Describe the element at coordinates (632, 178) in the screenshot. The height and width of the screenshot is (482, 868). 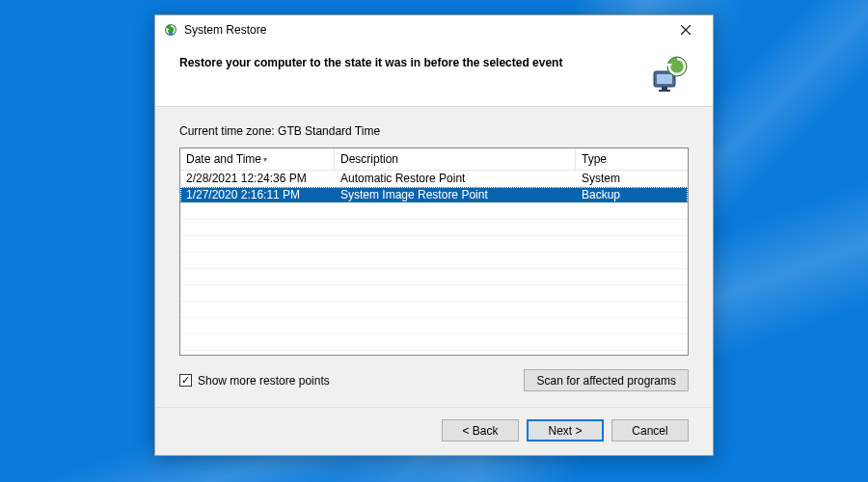
I see `cell-type: System` at that location.